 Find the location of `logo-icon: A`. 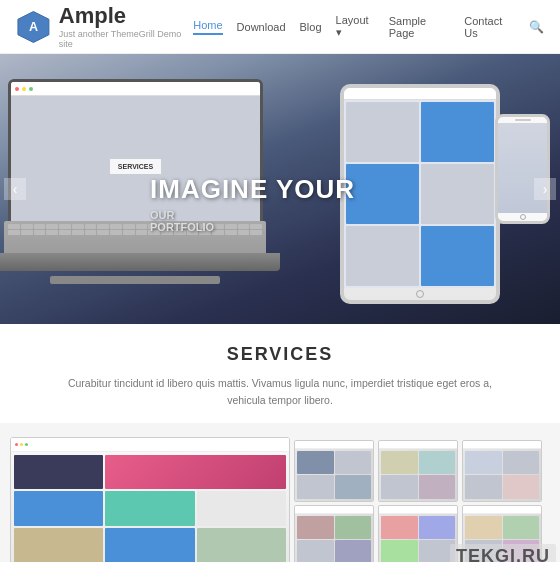

logo-icon: A is located at coordinates (34, 27).